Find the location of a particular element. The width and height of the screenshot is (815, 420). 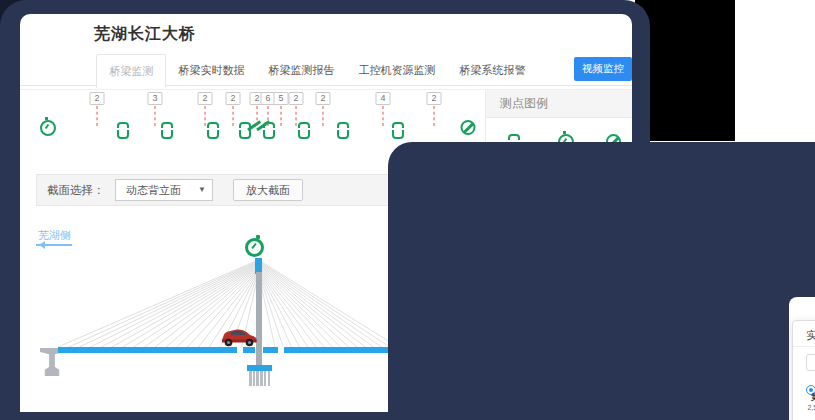

front-window-page: 实时曲线 ✕ 实时曲线图监控回放 最近两个月 - 查询 第七跨跨中振动 is located at coordinates (802, 358).